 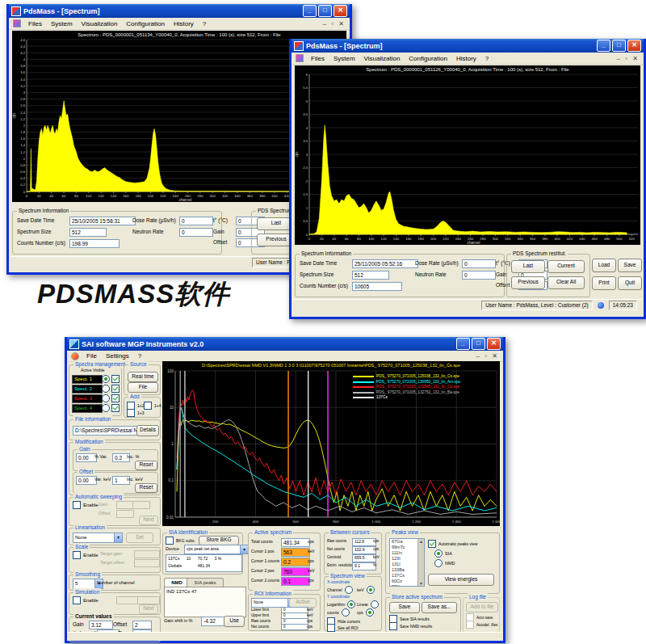 What do you see at coordinates (566, 283) in the screenshot?
I see `restitution-clear-all: Clear All` at bounding box center [566, 283].